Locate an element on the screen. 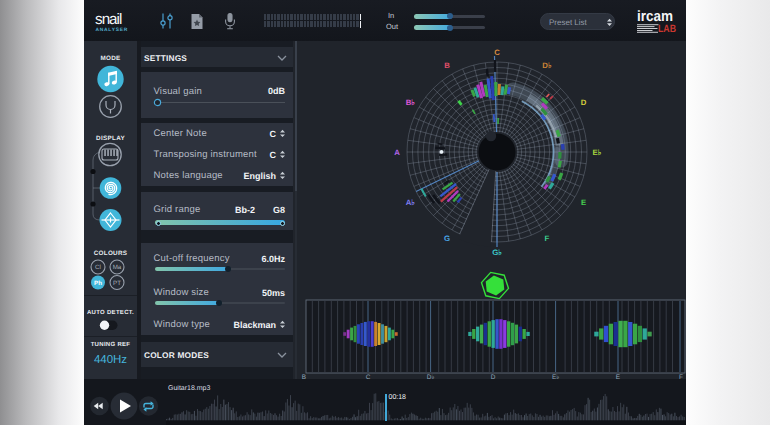 The width and height of the screenshot is (770, 425). svg-text: E is located at coordinates (584, 202).